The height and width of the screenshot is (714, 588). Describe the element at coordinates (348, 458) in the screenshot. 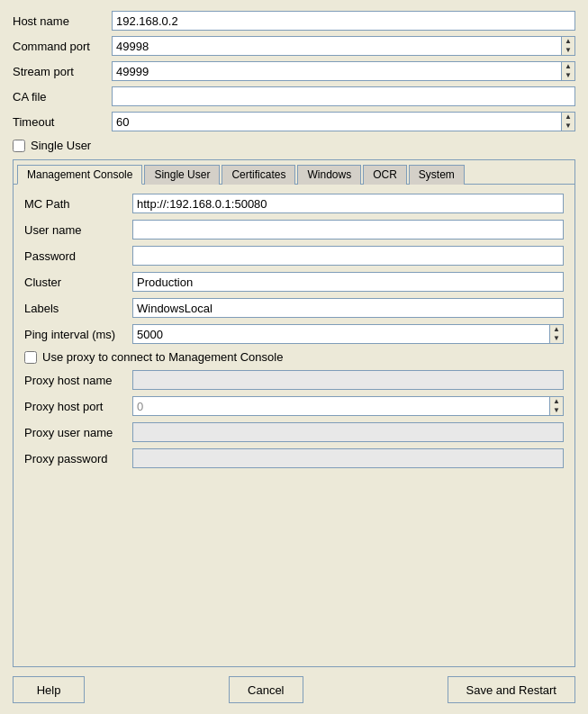

I see `proxy-password-input` at that location.